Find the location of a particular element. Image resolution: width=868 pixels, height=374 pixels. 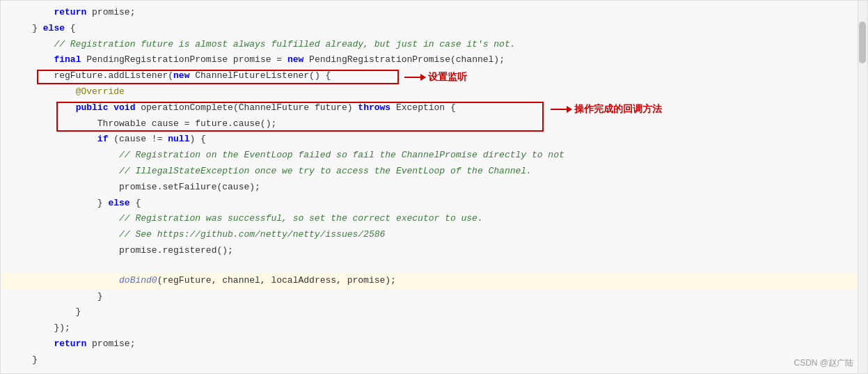

code-line: // See https://github.com/netty/netty/is… is located at coordinates (434, 235).